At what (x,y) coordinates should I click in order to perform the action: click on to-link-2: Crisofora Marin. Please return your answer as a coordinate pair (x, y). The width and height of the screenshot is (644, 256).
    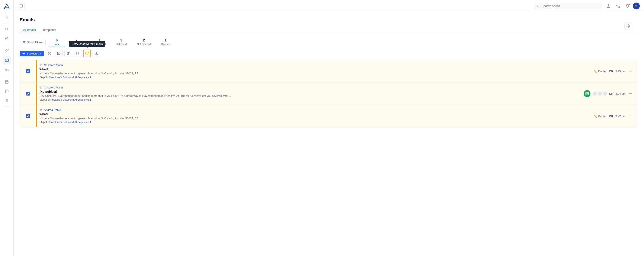
    Looking at the image, I should click on (54, 88).